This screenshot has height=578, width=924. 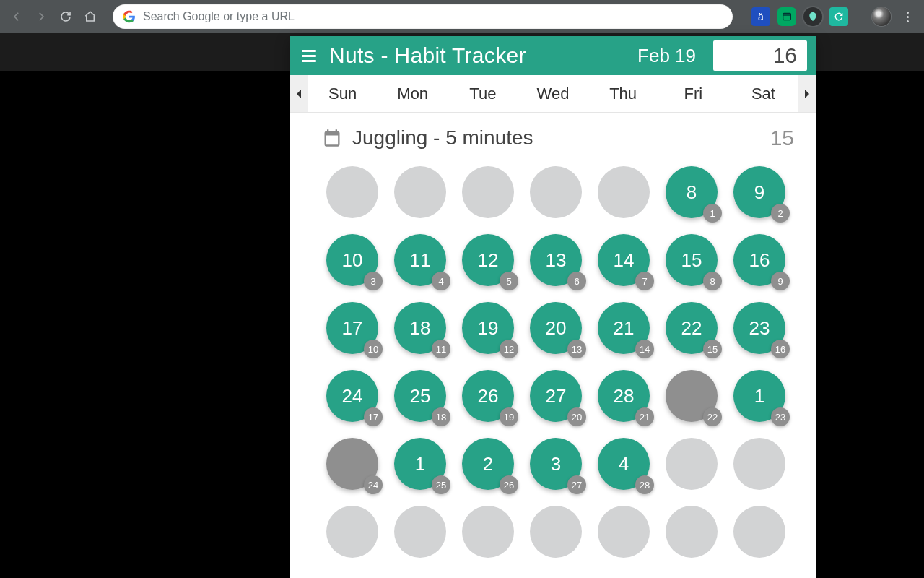 I want to click on weekday-row: Sun Mon Tue Wed Thu Fri Sat, so click(x=553, y=94).